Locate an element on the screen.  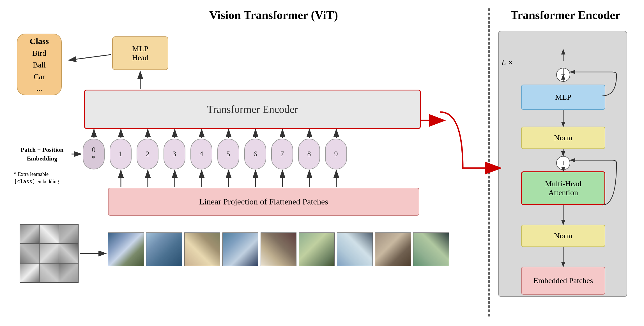
enc-norm1-block: Norm is located at coordinates (563, 138).